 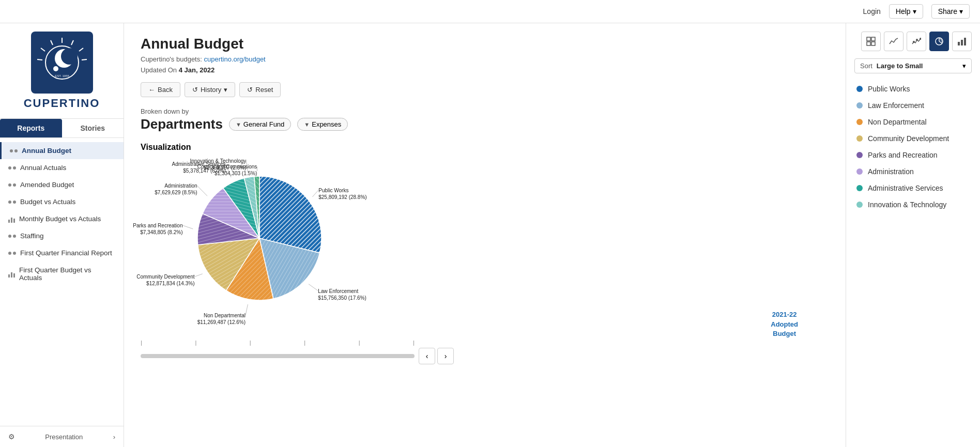 I want to click on view-pie-button, so click(x=939, y=41).